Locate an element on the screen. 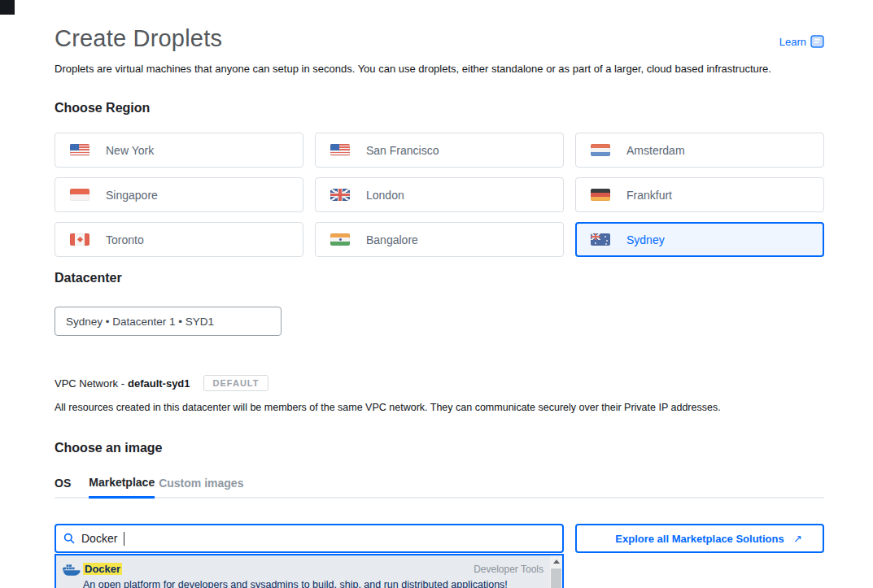 This screenshot has height=588, width=873. marketplace-search-input: Docker is located at coordinates (309, 538).